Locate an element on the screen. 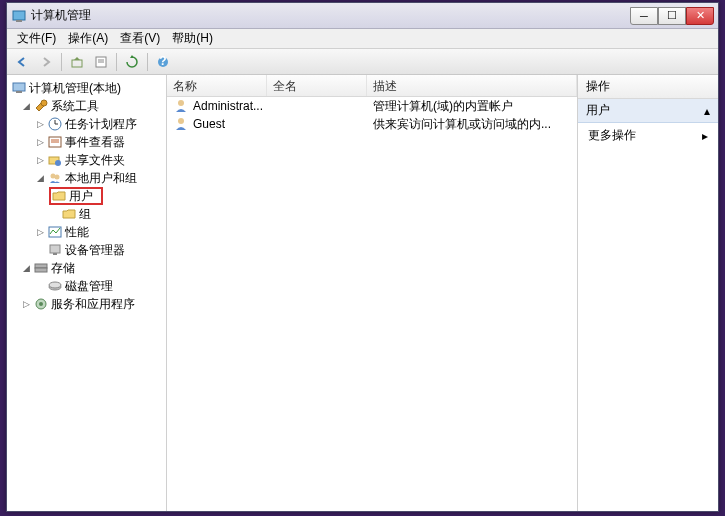 The height and width of the screenshot is (516, 725). tree-label: 事件查看器 is located at coordinates (95, 142).